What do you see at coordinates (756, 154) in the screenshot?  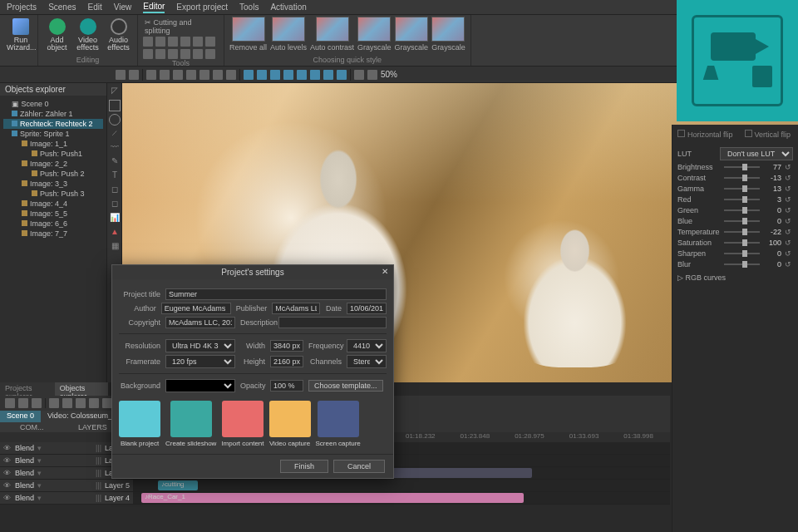 I see `lut-select: Don't use LUT` at bounding box center [756, 154].